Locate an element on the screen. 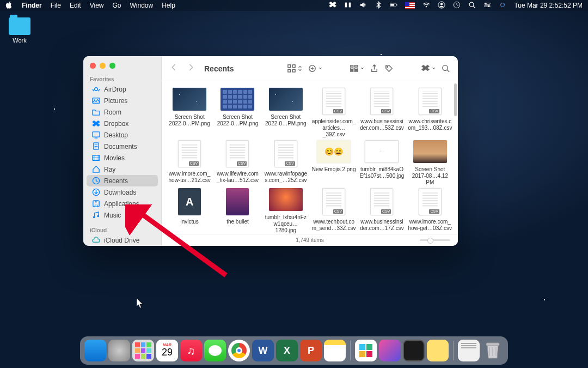 This screenshot has width=588, height=368. sidebar-item-desktop: Desktop is located at coordinates (122, 135).